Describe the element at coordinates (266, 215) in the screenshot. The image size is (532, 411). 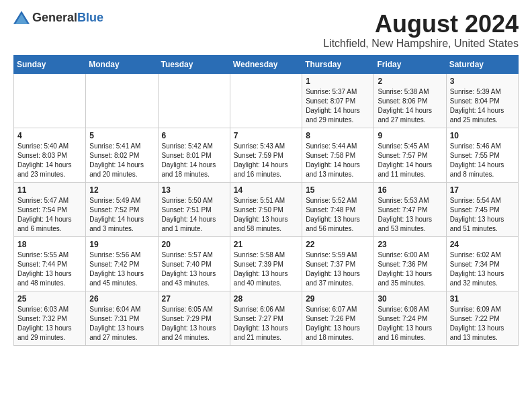
I see `day-info: Sunrise: 5:51 AM Sunset: 7:50 PM Dayligh…` at that location.